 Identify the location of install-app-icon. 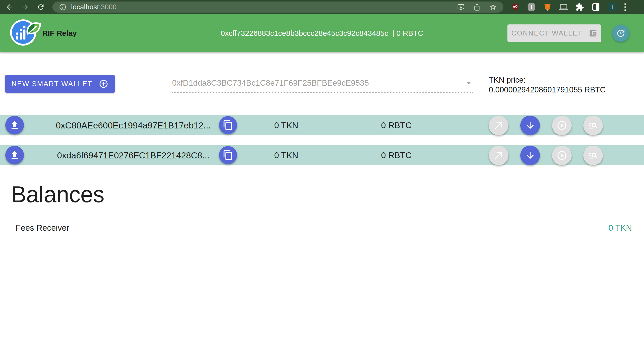
(461, 7).